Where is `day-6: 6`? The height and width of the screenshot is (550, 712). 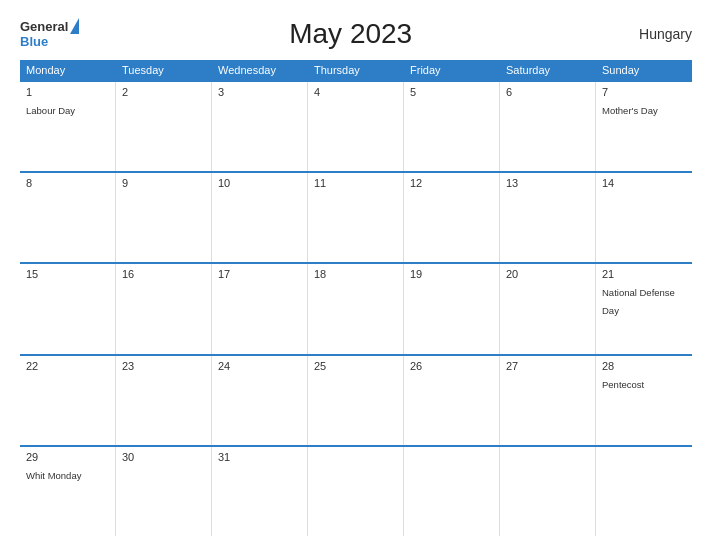 day-6: 6 is located at coordinates (548, 126).